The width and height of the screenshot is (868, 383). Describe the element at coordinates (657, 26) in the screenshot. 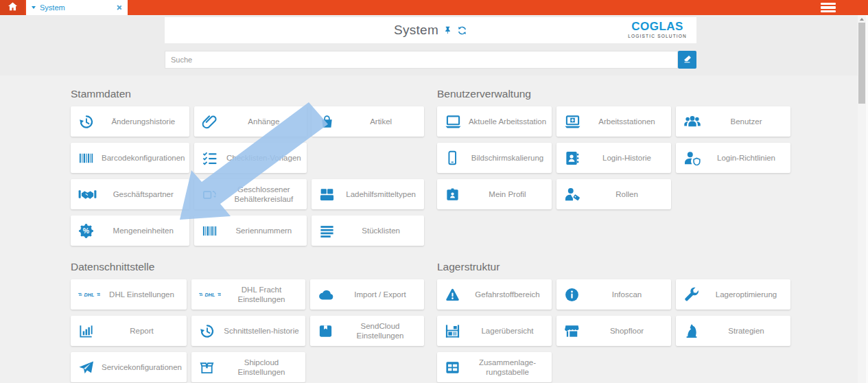

I see `logo-name: COGLAS` at that location.